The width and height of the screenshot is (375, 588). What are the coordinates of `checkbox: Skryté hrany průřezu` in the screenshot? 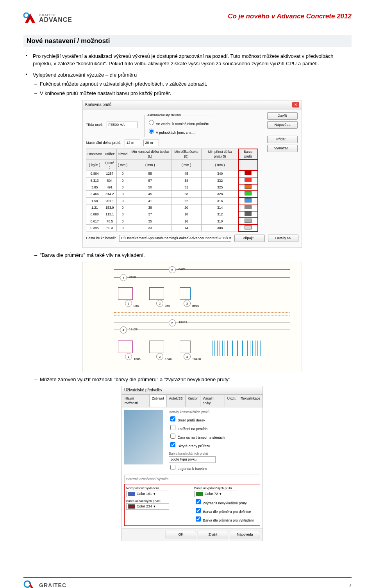 It's located at (214, 445).